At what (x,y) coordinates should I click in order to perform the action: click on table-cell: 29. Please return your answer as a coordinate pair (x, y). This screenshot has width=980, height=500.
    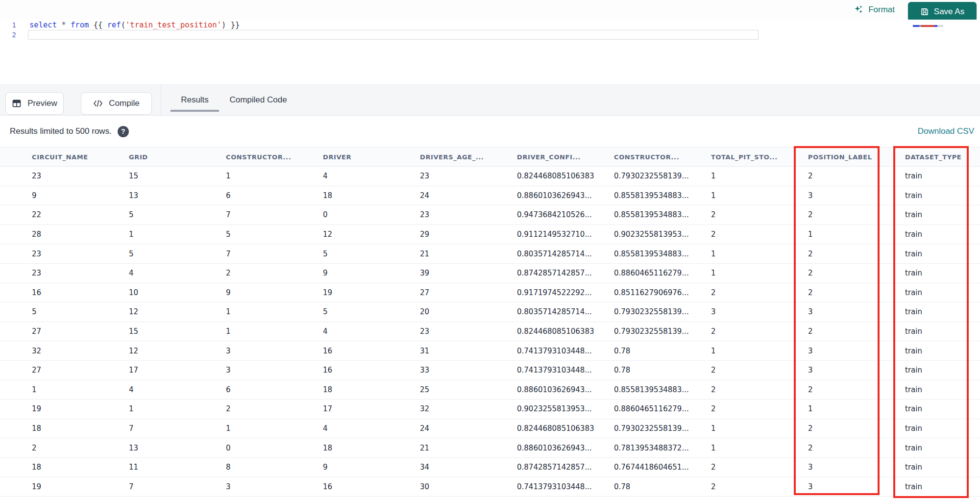
    Looking at the image, I should click on (461, 234).